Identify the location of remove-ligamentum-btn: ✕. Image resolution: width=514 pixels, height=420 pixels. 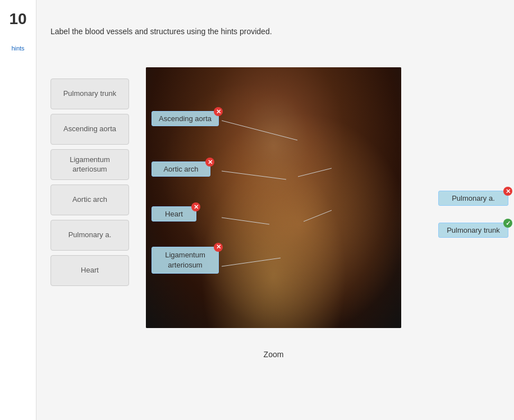
(218, 247).